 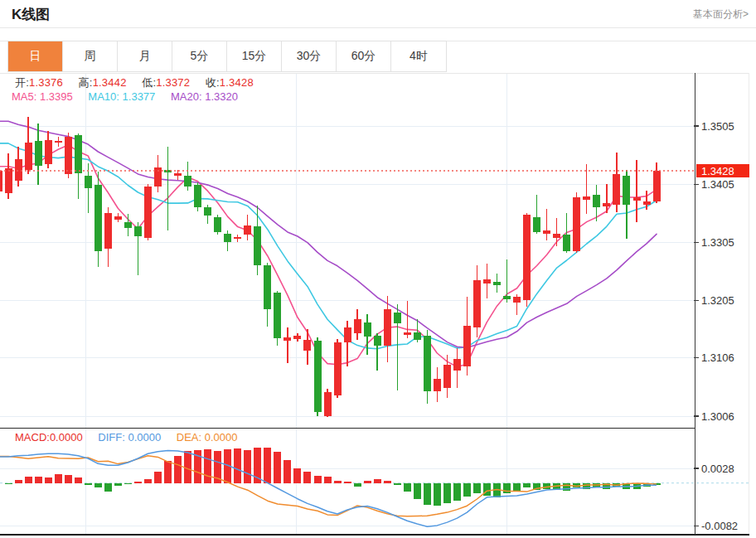 I want to click on tab-日: 日, so click(x=36, y=56).